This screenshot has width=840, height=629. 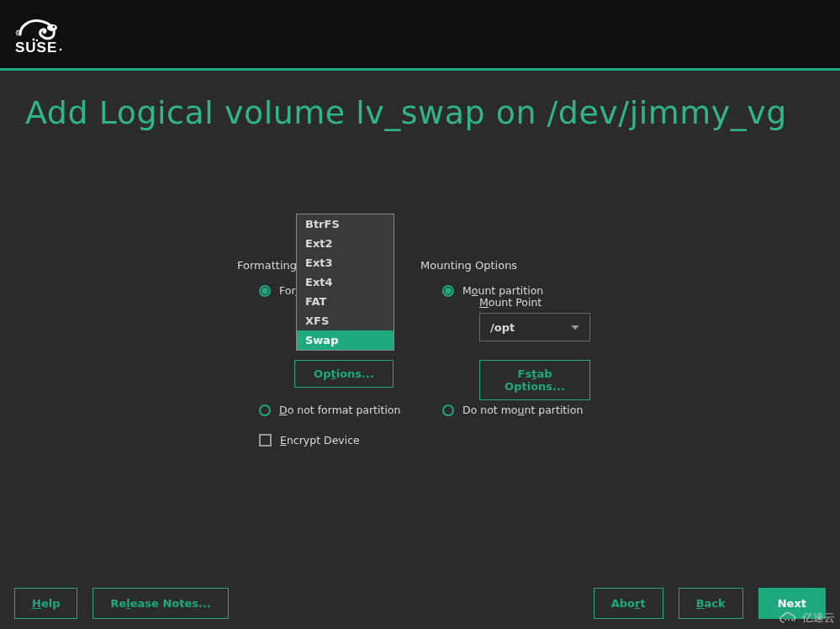 I want to click on fs-option-fat: FAT, so click(x=345, y=301).